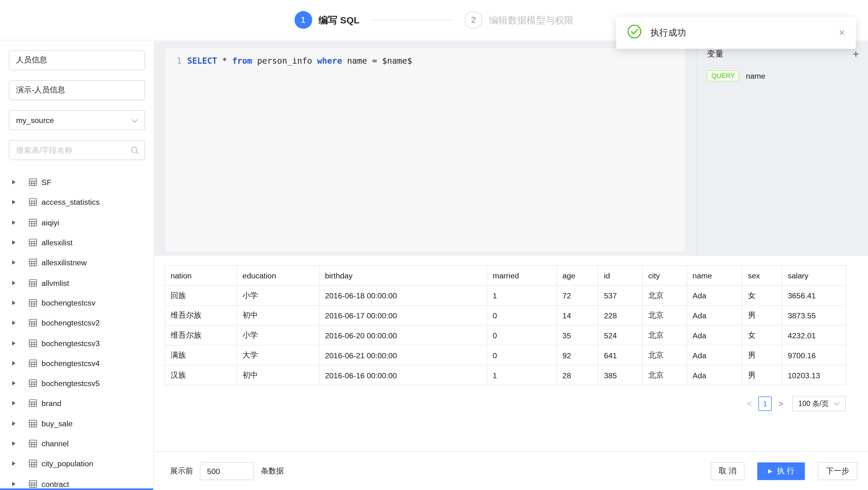 This screenshot has height=490, width=868. I want to click on chevron-down-icon, so click(135, 120).